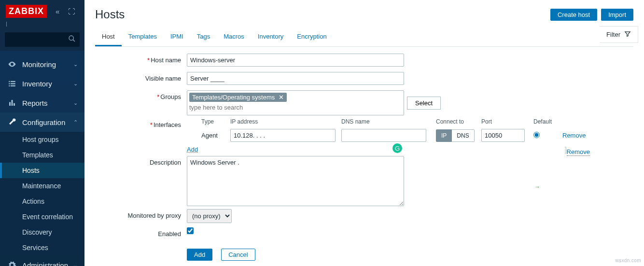  I want to click on search-input, so click(42, 40).